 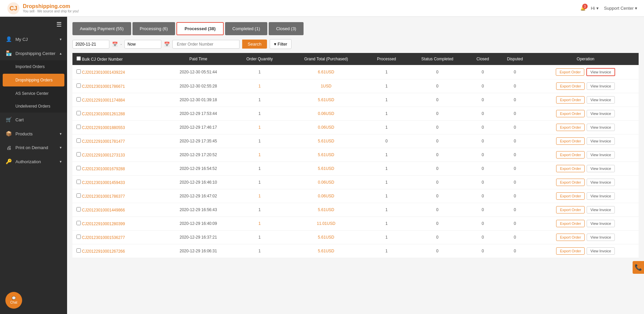 I want to click on tab-awaiting-payment: Awaiting Payment (55), so click(x=102, y=29).